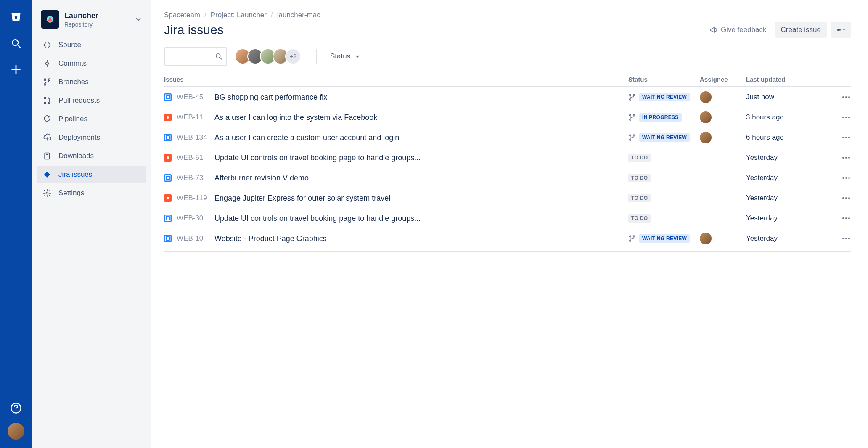  Describe the element at coordinates (92, 101) in the screenshot. I see `sidebar-item-pullrequests: Pull requests` at that location.